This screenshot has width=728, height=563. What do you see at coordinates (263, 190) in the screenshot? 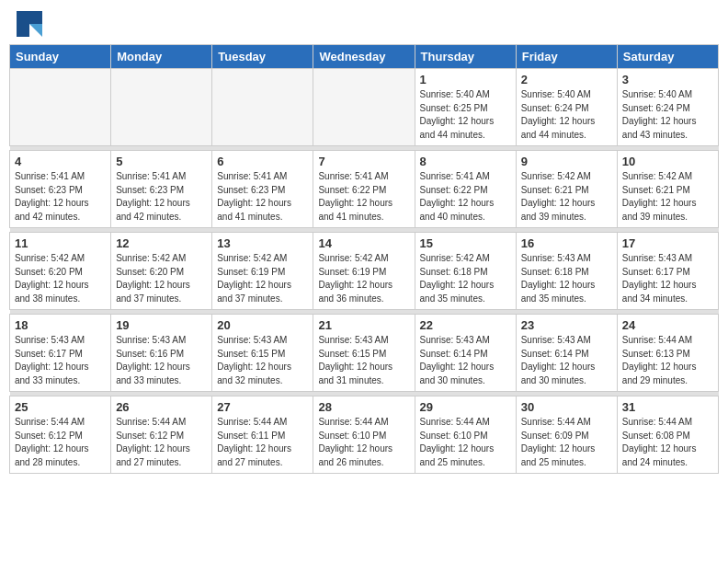
I see `day-cell-6: 6Sunrise: 5:41 AM Sunset: 6:23 PM Daylig…` at bounding box center [263, 190].